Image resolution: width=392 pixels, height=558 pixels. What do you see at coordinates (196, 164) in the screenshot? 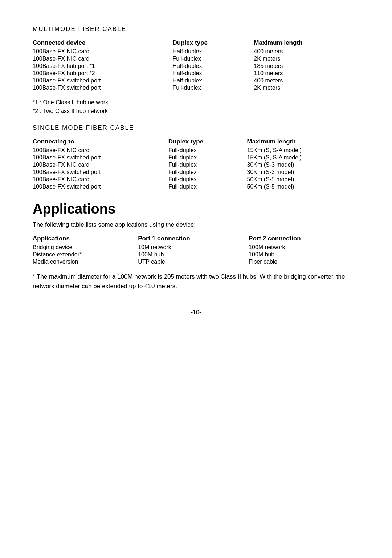
I see `singlemode-table: Connecting to Duplex type Maximum length…` at bounding box center [196, 164].